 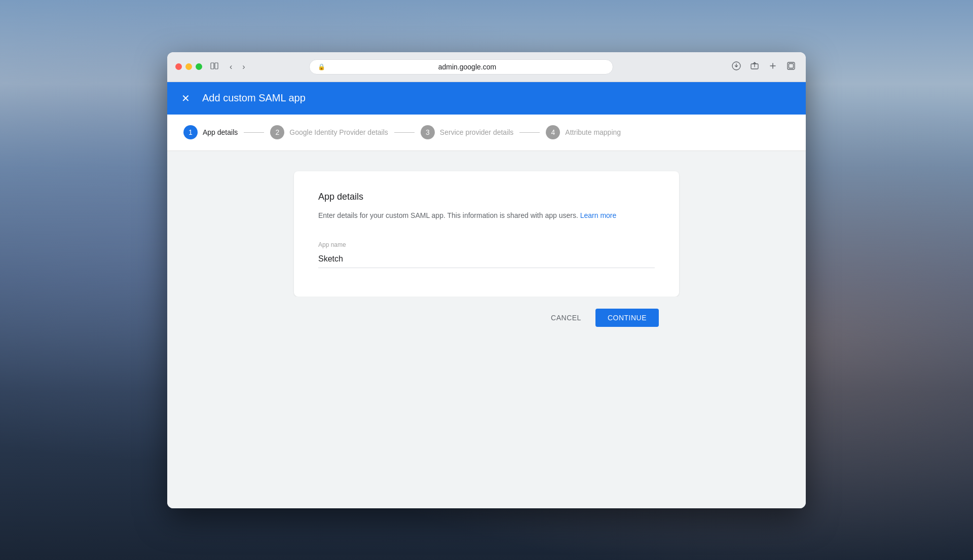 I want to click on learn-more-link: Learn more, so click(x=598, y=215).